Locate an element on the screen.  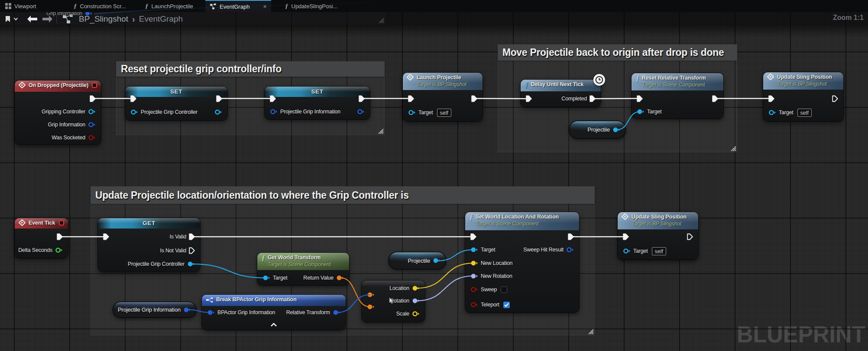
rot-pin-icon is located at coordinates (416, 301).